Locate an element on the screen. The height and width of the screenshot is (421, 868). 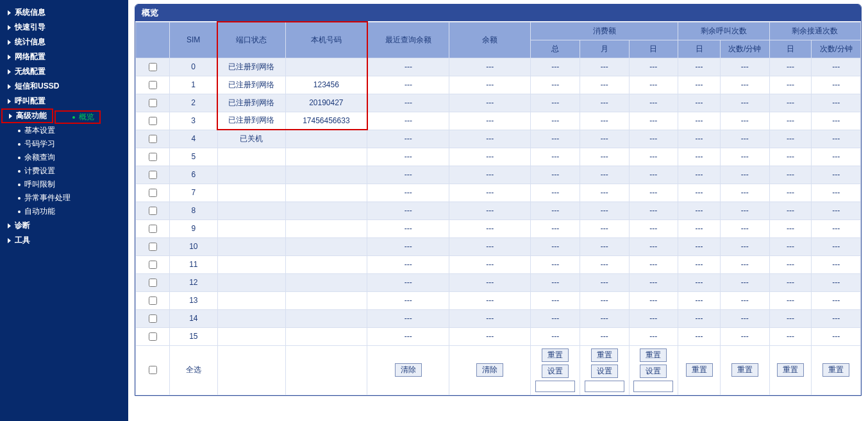
table-row: 4已关机--------------------------- is located at coordinates (499, 139).